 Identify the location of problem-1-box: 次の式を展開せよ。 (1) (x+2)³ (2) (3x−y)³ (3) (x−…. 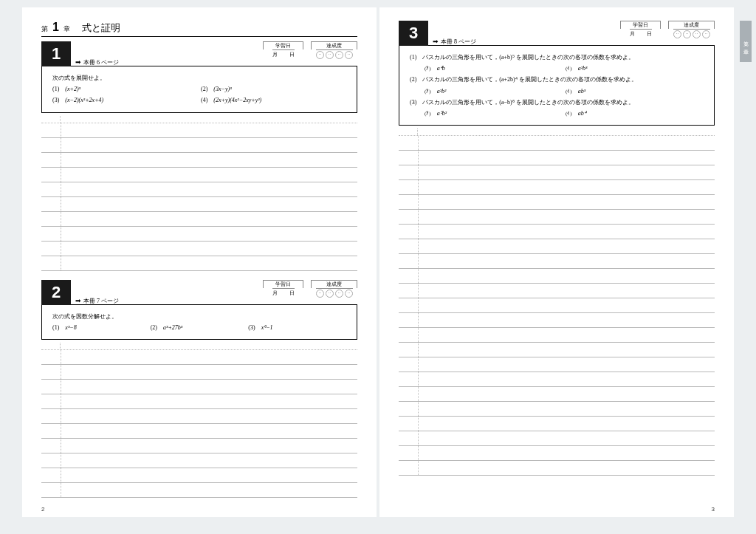
(199, 89).